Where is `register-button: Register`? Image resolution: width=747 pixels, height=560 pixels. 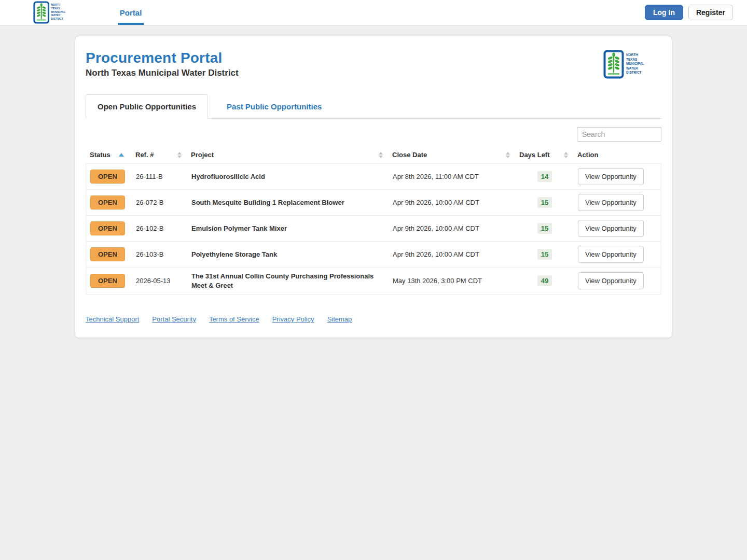 register-button: Register is located at coordinates (711, 12).